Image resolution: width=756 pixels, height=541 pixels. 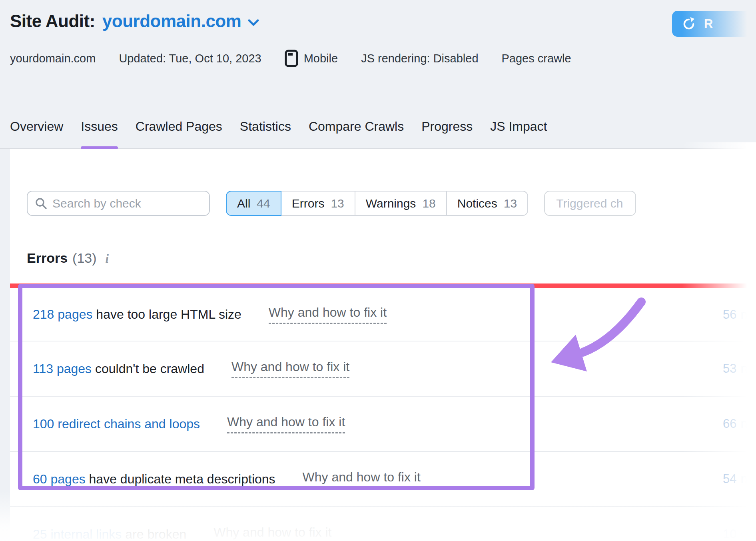 What do you see at coordinates (740, 315) in the screenshot?
I see `new-count: 56ne` at bounding box center [740, 315].